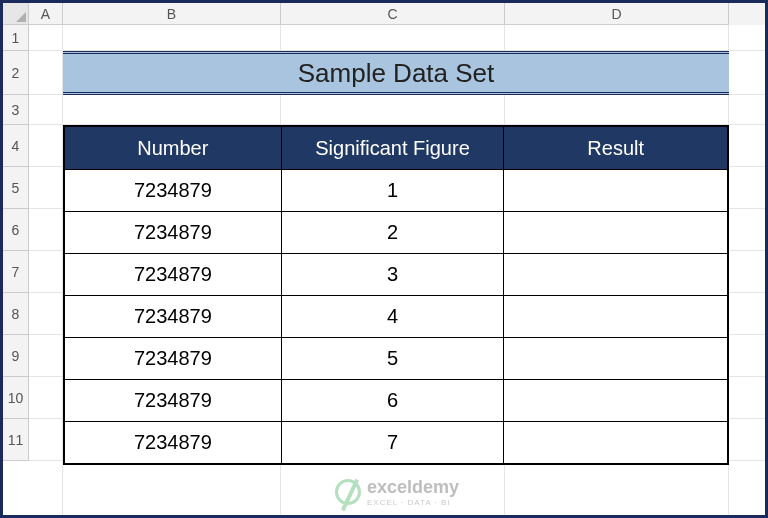 Image resolution: width=768 pixels, height=518 pixels. What do you see at coordinates (394, 190) in the screenshot?
I see `cell-sigfig: 1` at bounding box center [394, 190].